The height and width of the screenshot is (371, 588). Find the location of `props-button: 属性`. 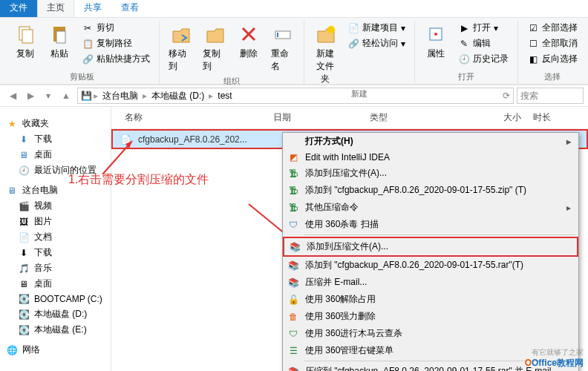

props-button: 属性 is located at coordinates (436, 42).